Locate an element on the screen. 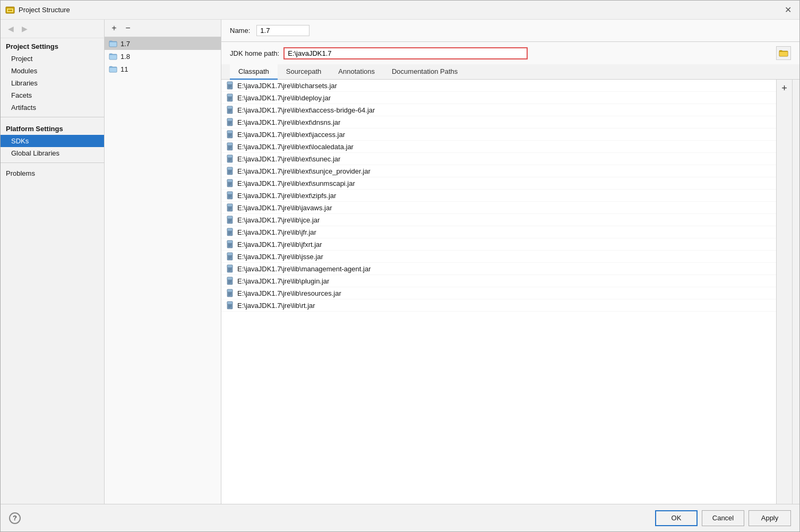  forward-arrow: ▶ is located at coordinates (24, 29).